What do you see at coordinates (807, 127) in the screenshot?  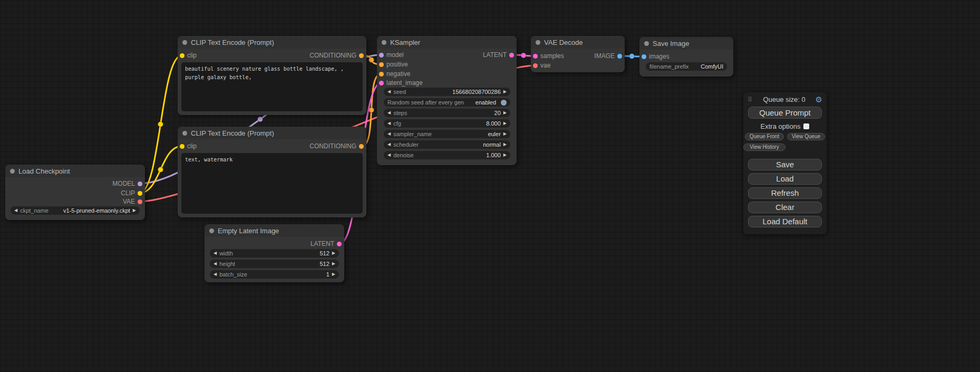 I see `extra-options-checkbox` at bounding box center [807, 127].